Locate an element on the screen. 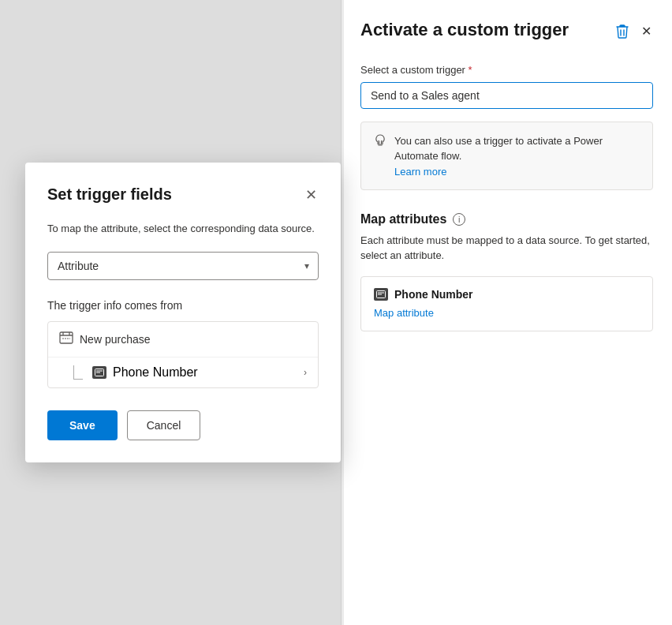 The width and height of the screenshot is (672, 625). info-box-content: You can also use a trigger to activate a… is located at coordinates (517, 156).